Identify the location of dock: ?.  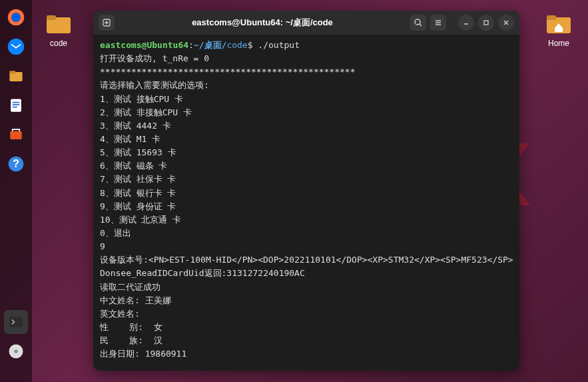
(16, 191).